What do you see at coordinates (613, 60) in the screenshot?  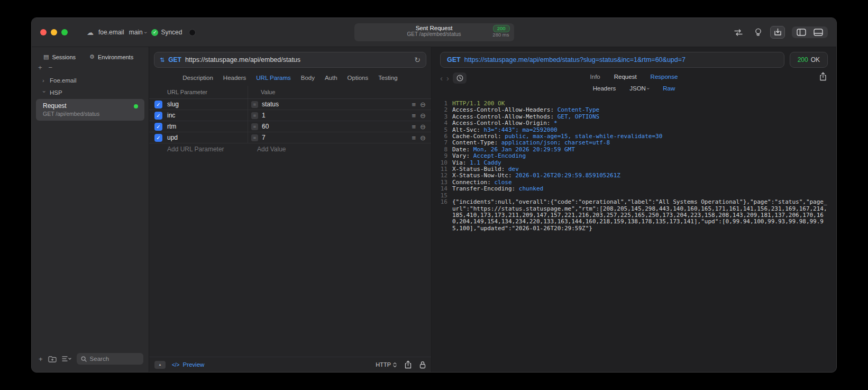 I see `sent-request-url: GET https://statuspage.me/api/embed/stat…` at bounding box center [613, 60].